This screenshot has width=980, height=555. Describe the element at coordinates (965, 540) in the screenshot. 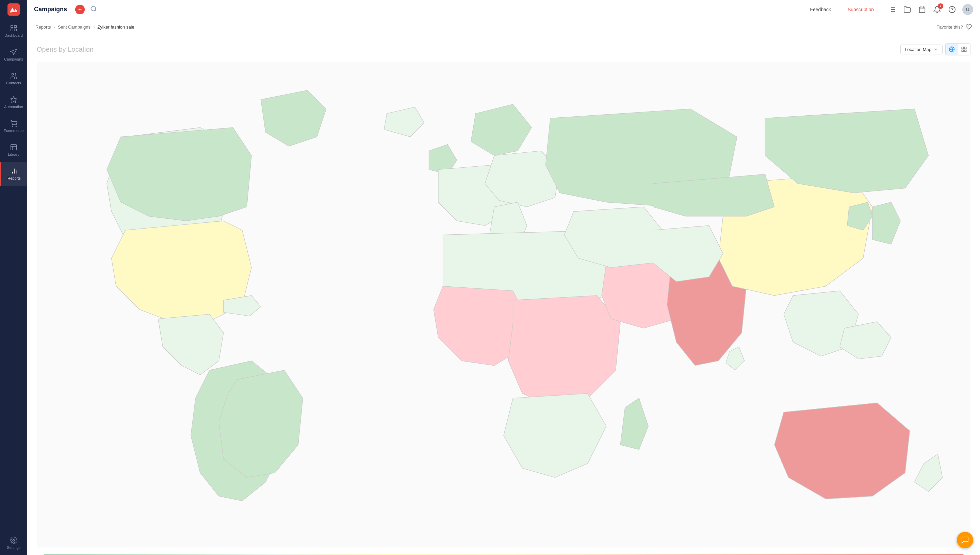

I see `chat-icon` at that location.